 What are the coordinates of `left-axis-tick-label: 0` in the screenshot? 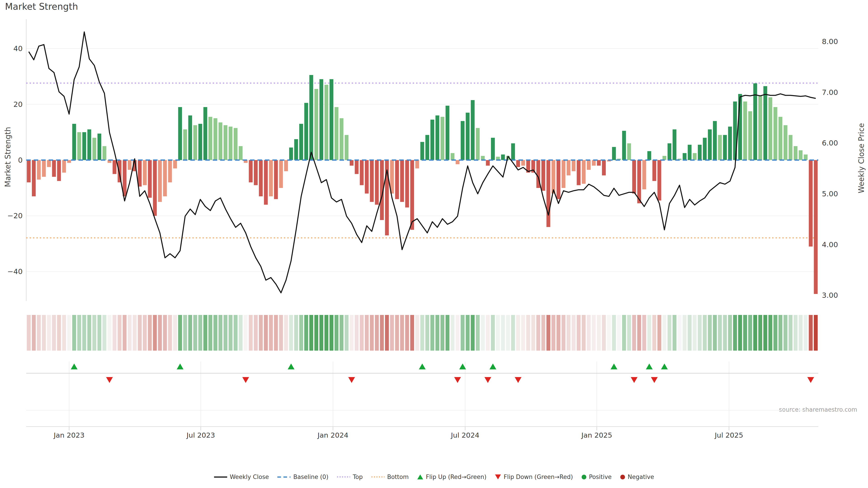 It's located at (12, 160).